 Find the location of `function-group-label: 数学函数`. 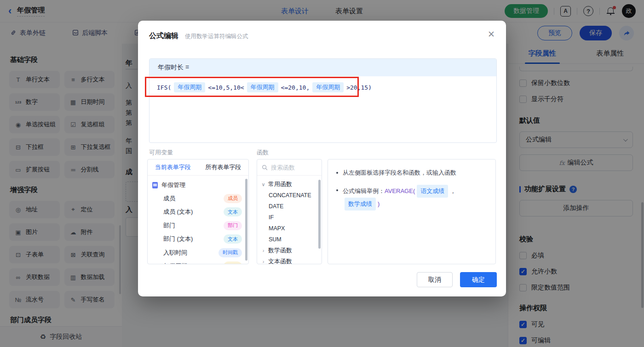

function-group-label: 数学函数 is located at coordinates (280, 250).